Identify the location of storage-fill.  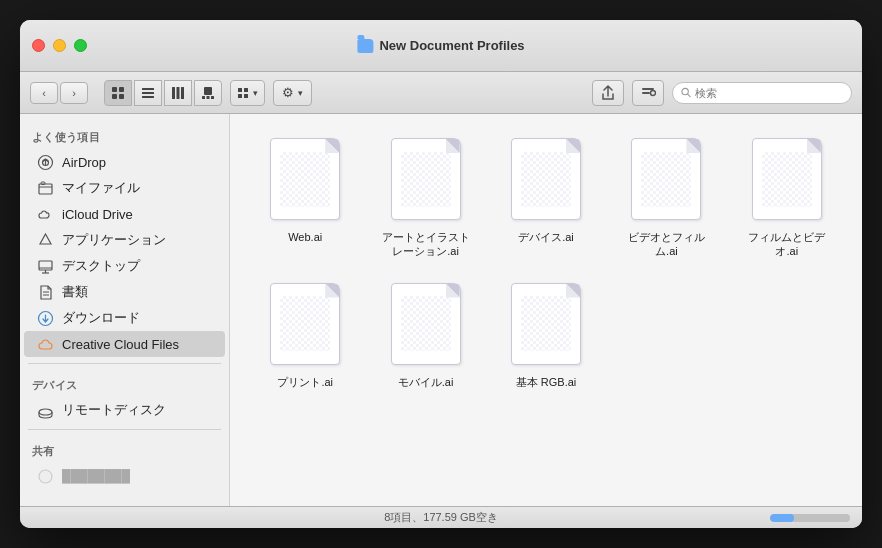
(782, 518).